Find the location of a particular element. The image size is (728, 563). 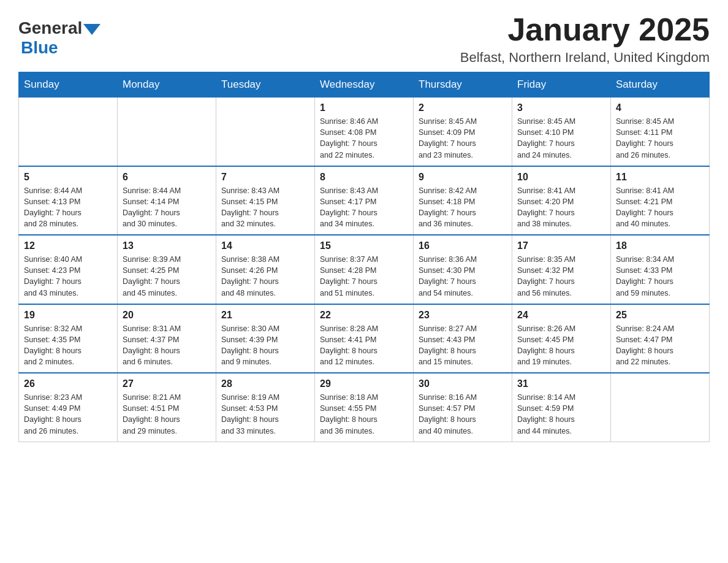

week-row-5: 26Sunrise: 8:23 AMSunset: 4:49 PMDayligh… is located at coordinates (364, 407).